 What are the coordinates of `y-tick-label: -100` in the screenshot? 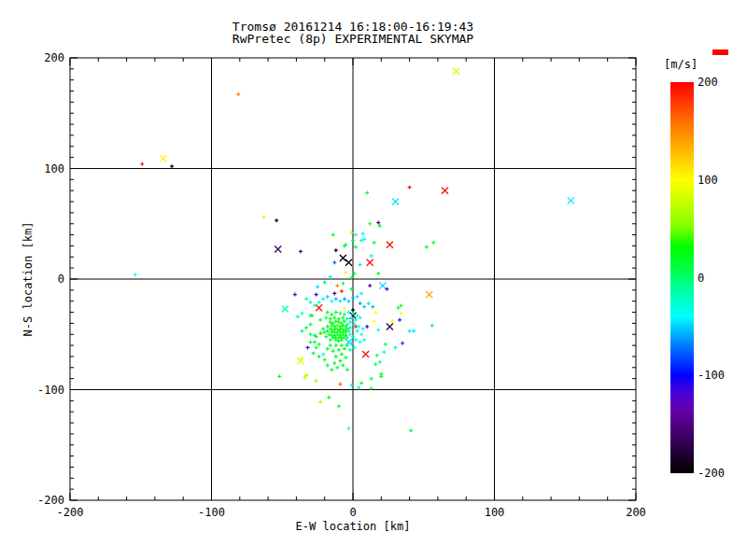 It's located at (50, 390).